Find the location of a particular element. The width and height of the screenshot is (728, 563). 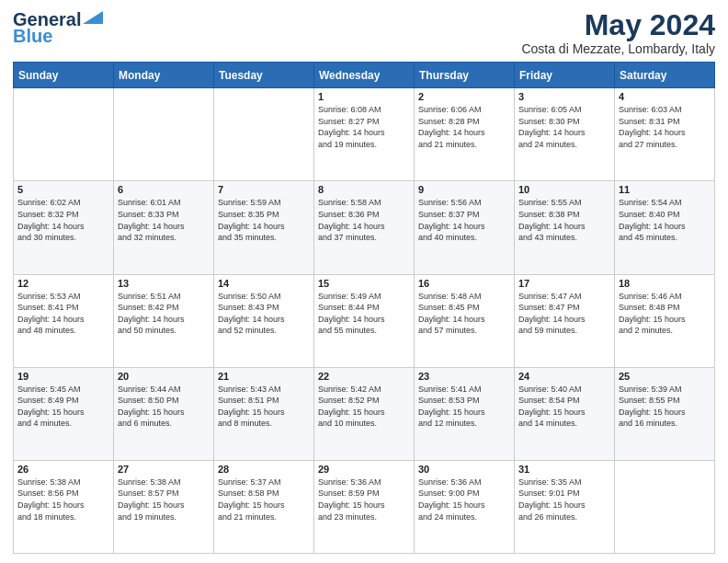

day-info: Sunrise: 5:40 AM Sunset: 8:54 PM Dayligh… is located at coordinates (564, 407).